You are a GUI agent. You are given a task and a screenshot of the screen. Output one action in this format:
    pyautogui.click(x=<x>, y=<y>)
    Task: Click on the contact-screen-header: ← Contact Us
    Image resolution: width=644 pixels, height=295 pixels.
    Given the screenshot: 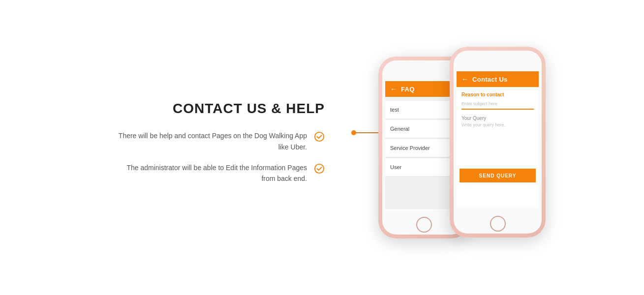 What is the action you would take?
    pyautogui.click(x=498, y=79)
    